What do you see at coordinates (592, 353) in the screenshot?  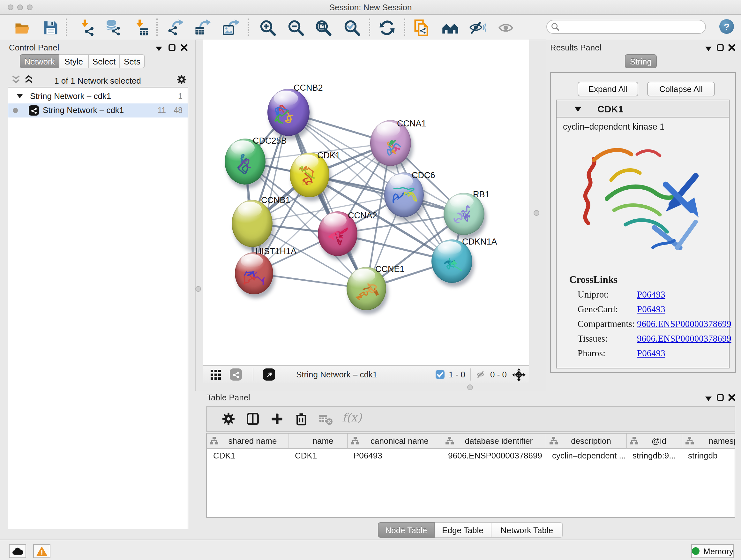 I see `crosslink-row: Pharos:` at bounding box center [592, 353].